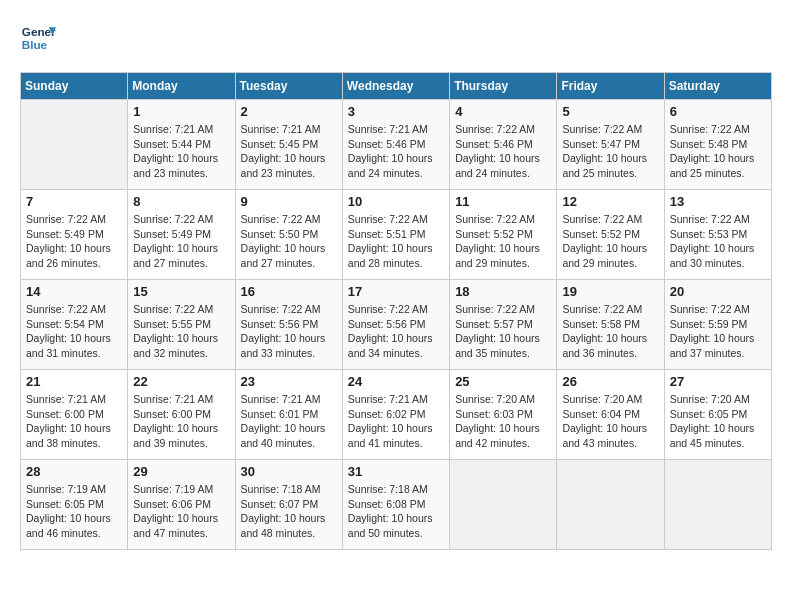 The image size is (792, 612). I want to click on day-info: Sunrise: 7:22 AM Sunset: 5:47 PM Dayligh…, so click(610, 152).